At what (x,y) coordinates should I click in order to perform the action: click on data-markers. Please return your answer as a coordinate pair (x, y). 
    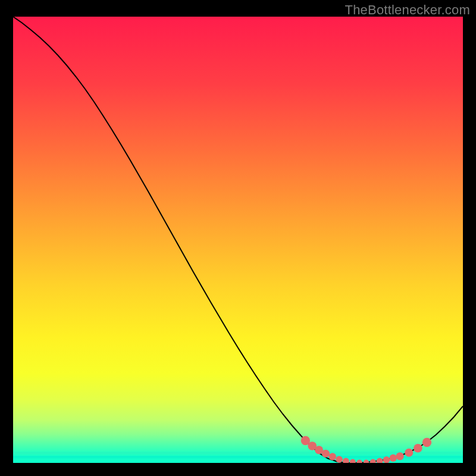
    Looking at the image, I should click on (367, 450).